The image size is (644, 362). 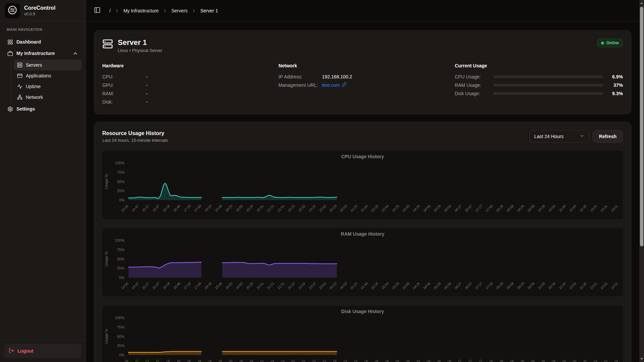 I want to click on network-row-url: Management URL: test.com, so click(x=362, y=85).